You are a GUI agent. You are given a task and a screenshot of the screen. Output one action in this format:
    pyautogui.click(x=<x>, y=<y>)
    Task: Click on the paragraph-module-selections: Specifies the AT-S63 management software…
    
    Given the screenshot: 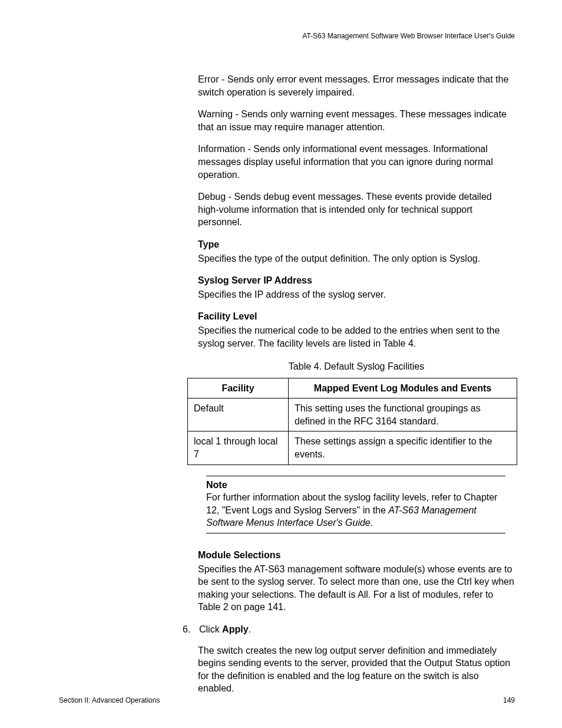 What is the action you would take?
    pyautogui.click(x=356, y=588)
    